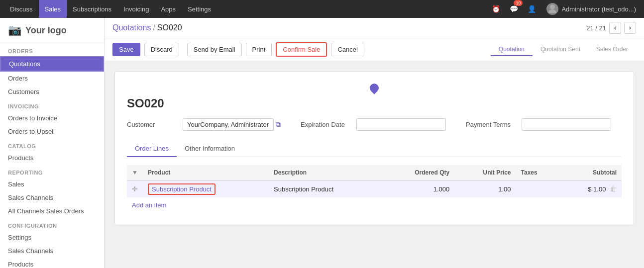  Describe the element at coordinates (512, 50) in the screenshot. I see `status-quotation: Quotation` at that location.